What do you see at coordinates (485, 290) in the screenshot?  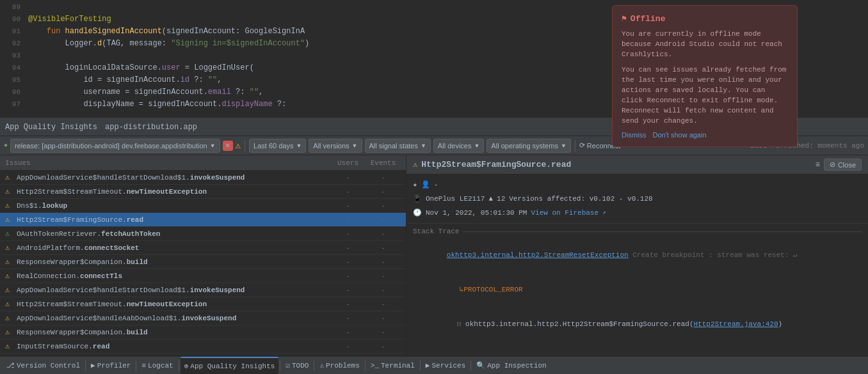 I see `protocol-error-text: ↳PROTOCOL_ERROR` at bounding box center [485, 290].